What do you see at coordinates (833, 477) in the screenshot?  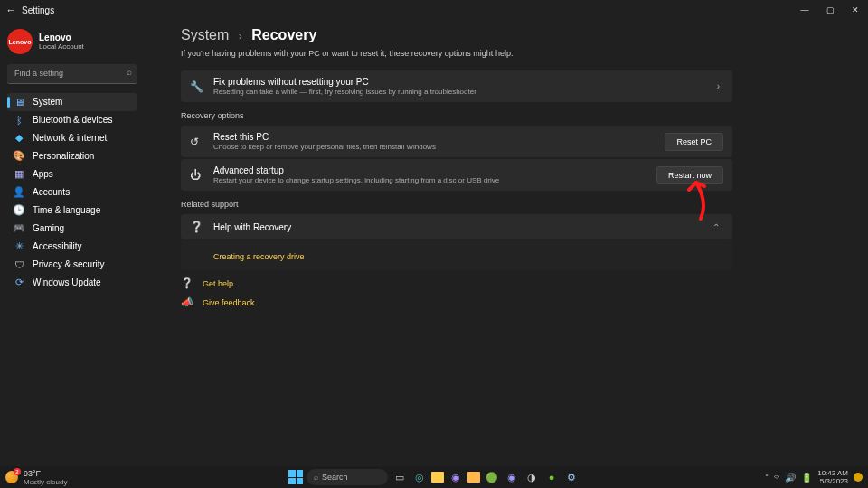 I see `clock: 10:43 AM 5/3/2023` at bounding box center [833, 477].